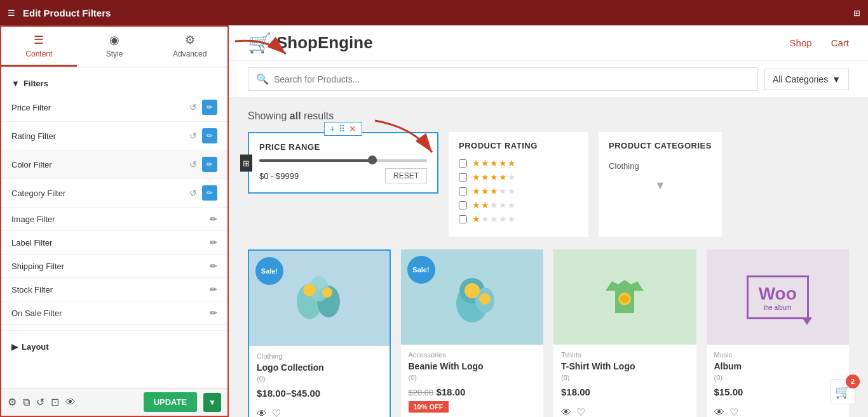 This screenshot has width=868, height=417. Describe the element at coordinates (494, 163) in the screenshot. I see `stars-5: ★★★★★` at that location.